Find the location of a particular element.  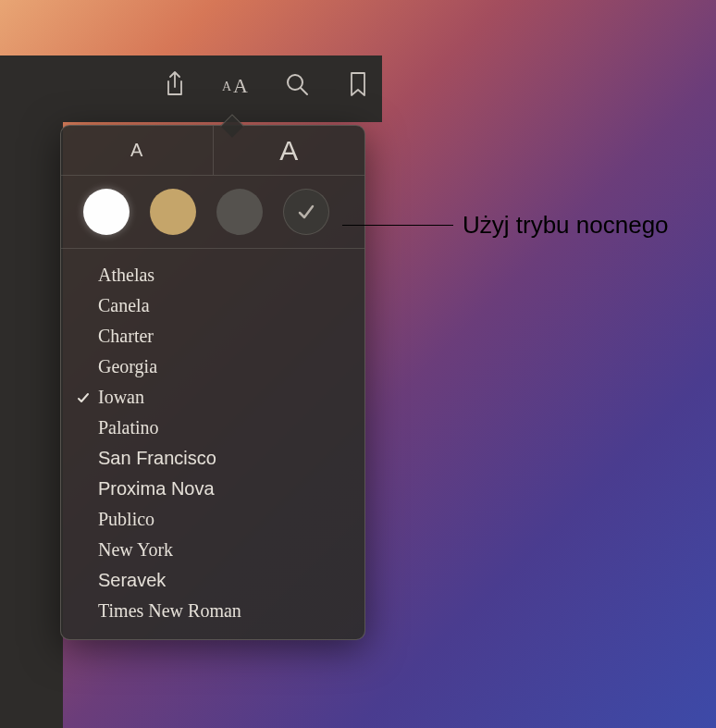

text-size-large-label: A is located at coordinates (289, 151).